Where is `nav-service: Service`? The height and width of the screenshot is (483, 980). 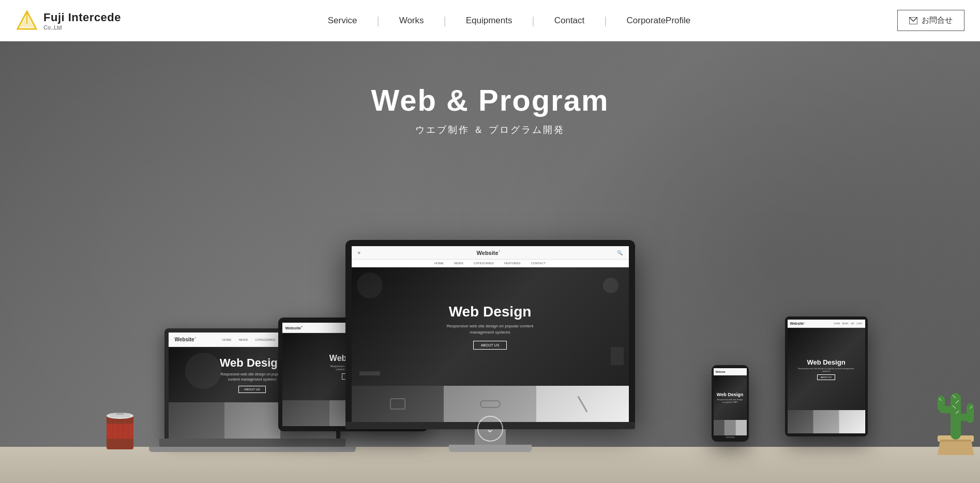
nav-service: Service is located at coordinates (342, 21).